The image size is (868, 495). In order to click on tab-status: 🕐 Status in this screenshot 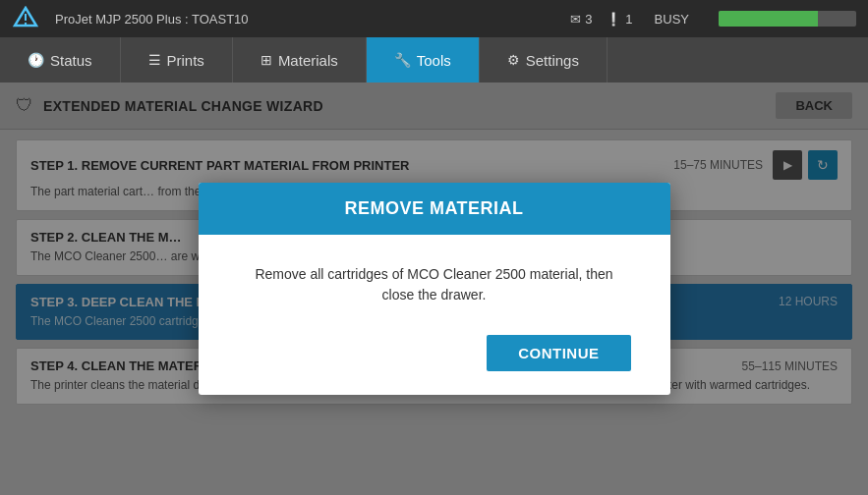, I will do `click(61, 60)`.